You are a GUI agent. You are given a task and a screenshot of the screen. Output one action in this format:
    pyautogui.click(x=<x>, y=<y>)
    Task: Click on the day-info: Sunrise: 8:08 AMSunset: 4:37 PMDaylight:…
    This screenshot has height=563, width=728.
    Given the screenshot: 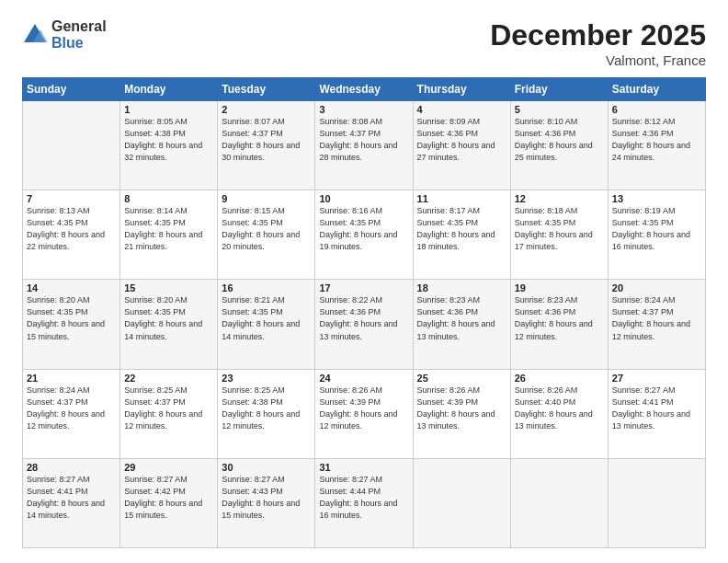 What is the action you would take?
    pyautogui.click(x=358, y=140)
    